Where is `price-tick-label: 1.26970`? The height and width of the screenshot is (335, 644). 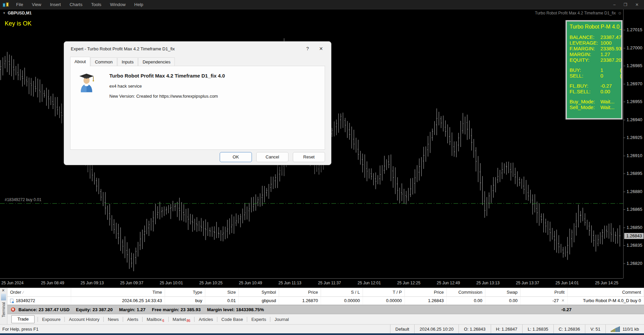 price-tick-label: 1.26970 is located at coordinates (635, 84).